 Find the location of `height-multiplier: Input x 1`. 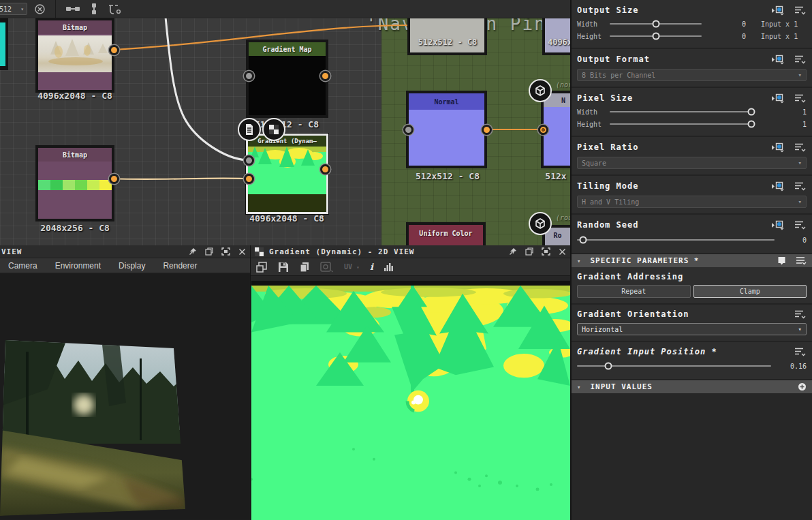

height-multiplier: Input x 1 is located at coordinates (779, 37).